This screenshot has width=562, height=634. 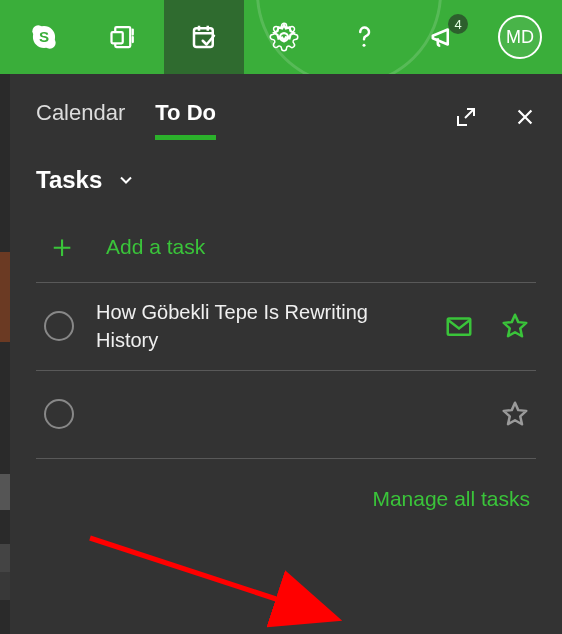 I want to click on add-task-label: Add a task, so click(x=156, y=247).